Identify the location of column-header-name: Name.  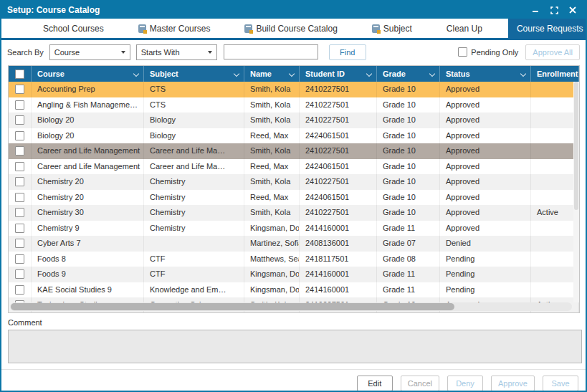
(272, 74).